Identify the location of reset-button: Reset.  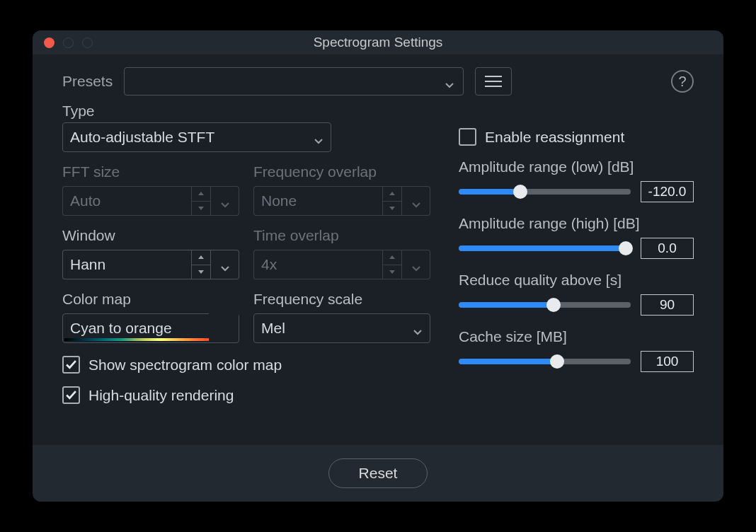
(378, 473).